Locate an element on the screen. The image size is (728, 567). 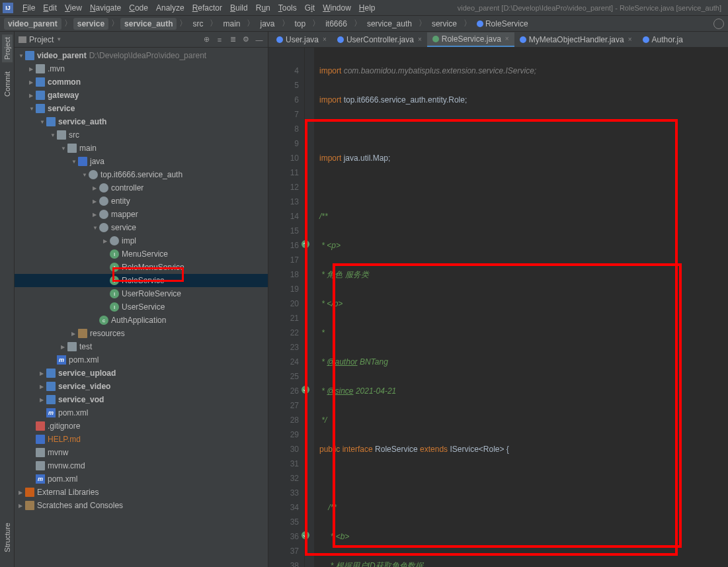
crumb-9: service is located at coordinates (444, 24).